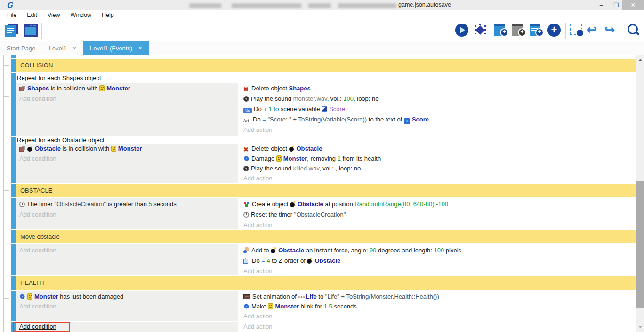  Describe the element at coordinates (108, 15) in the screenshot. I see `menu-help: Help` at that location.